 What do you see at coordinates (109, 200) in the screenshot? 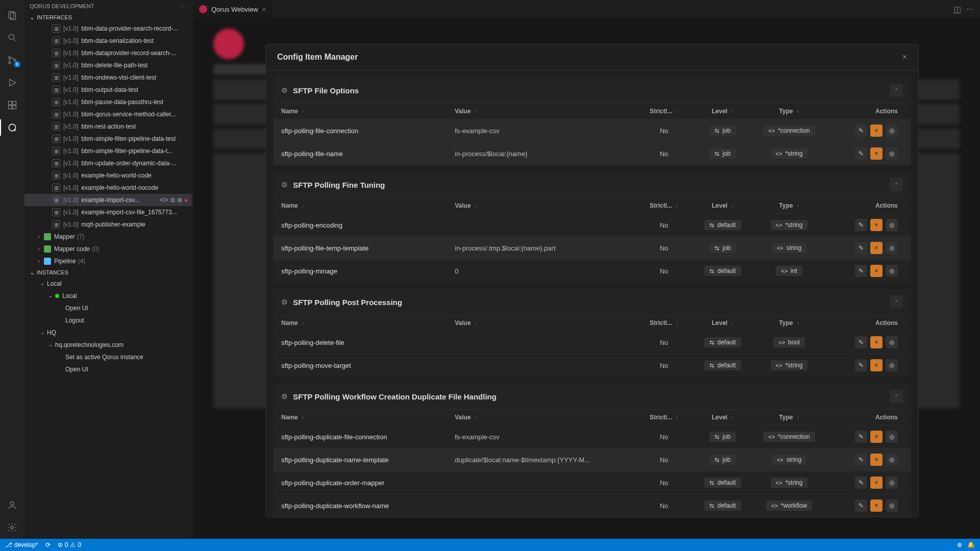
I see `tree-item: ⊞[v1.0]example-import-csv...</>⧉⊕●` at bounding box center [109, 200].